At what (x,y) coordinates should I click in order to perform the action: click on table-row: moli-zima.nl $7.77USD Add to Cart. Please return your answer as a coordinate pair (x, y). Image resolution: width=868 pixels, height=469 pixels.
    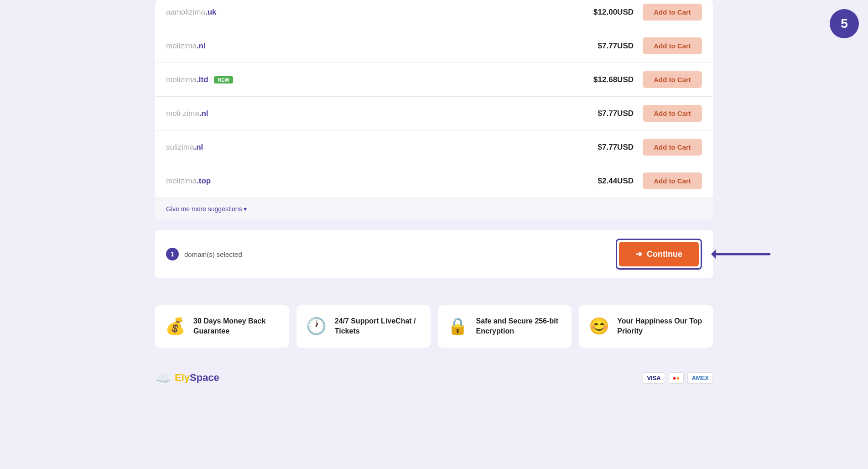
    Looking at the image, I should click on (434, 114).